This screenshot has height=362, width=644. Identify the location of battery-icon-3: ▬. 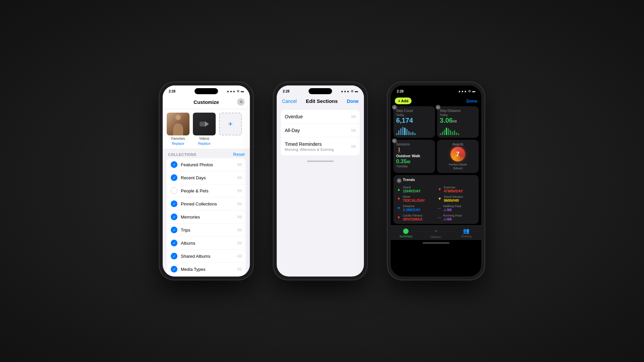
(474, 91).